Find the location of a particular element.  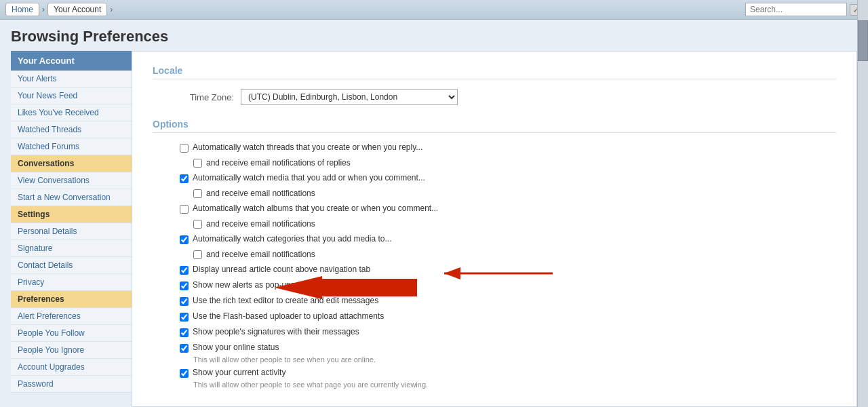

checkbox-auto-watch-albums-label: Automatically watch albums that you crea… is located at coordinates (315, 208).